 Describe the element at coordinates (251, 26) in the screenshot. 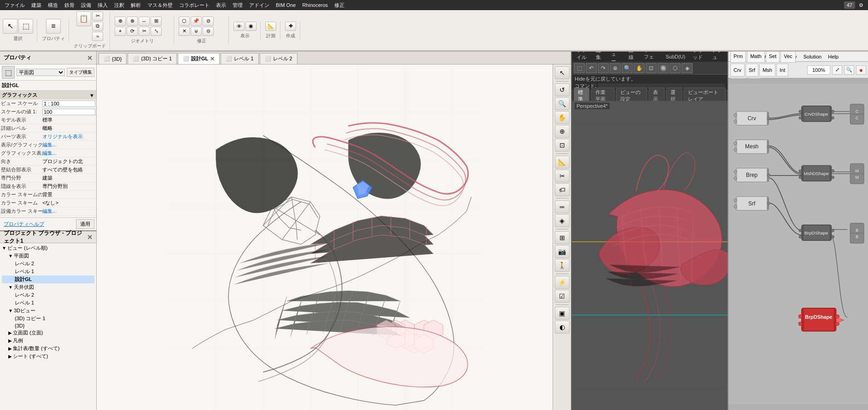

I see `show-element-btn: ◉` at that location.